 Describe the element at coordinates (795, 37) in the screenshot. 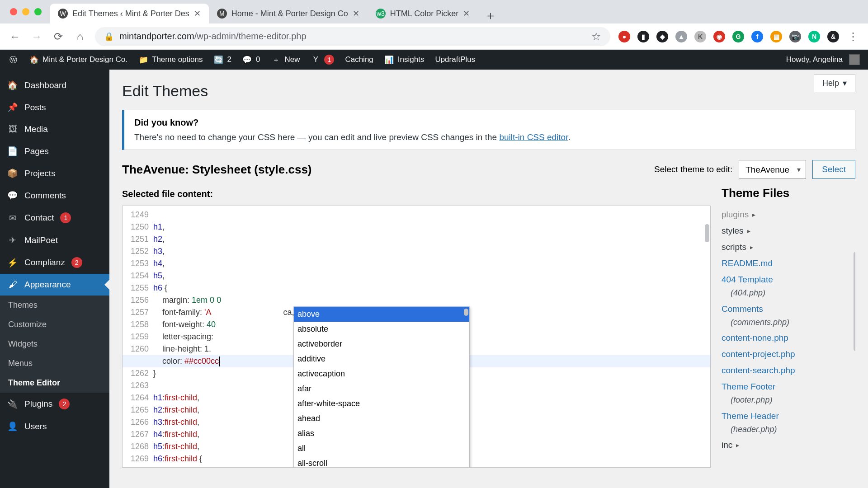

I see `ext-icon: 📷` at that location.